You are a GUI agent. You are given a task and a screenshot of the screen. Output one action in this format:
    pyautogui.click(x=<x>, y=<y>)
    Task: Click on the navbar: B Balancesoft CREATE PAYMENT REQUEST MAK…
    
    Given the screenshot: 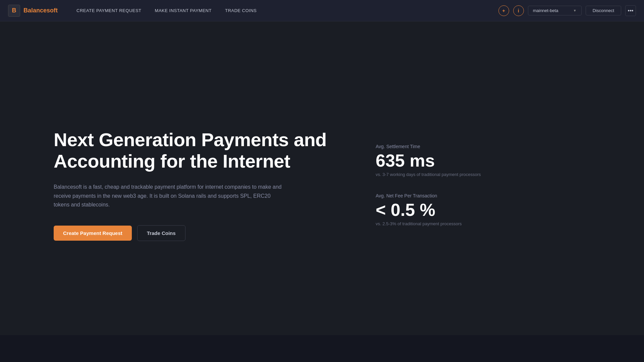 What is the action you would take?
    pyautogui.click(x=322, y=11)
    